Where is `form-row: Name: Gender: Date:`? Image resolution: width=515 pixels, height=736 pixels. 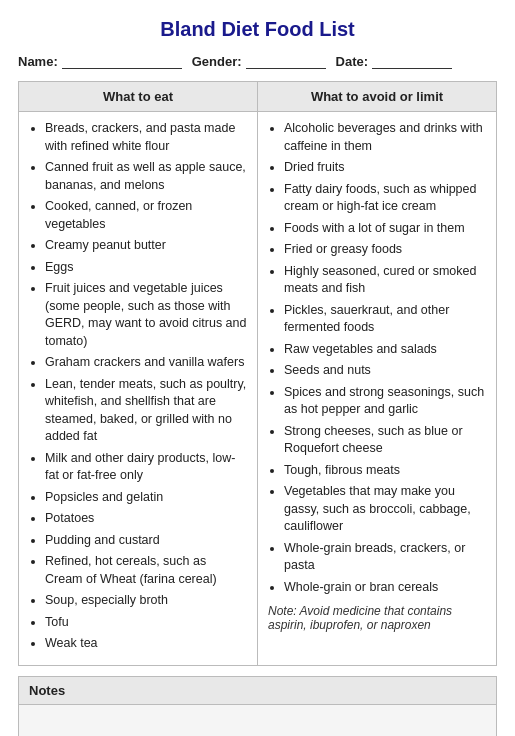 form-row: Name: Gender: Date: is located at coordinates (258, 61).